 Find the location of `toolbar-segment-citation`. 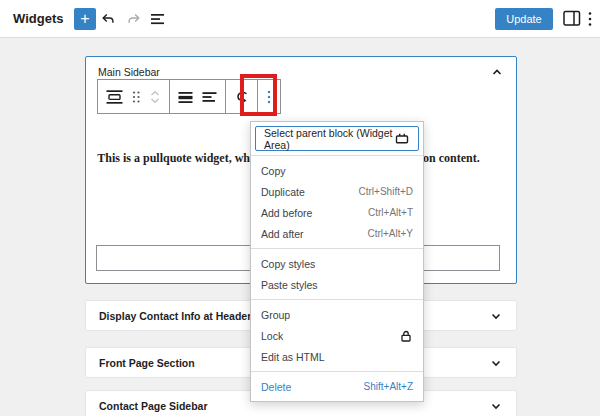

toolbar-segment-citation is located at coordinates (242, 96).